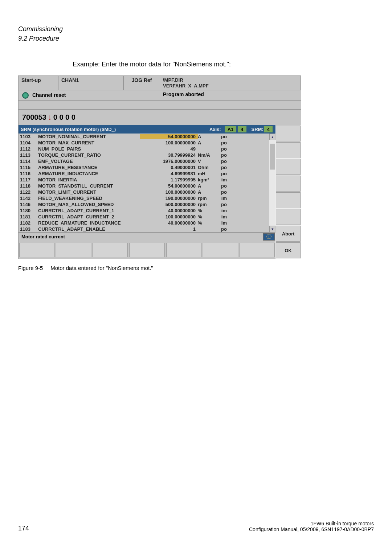 The width and height of the screenshot is (392, 554). I want to click on param-id: 1104, so click(29, 143).